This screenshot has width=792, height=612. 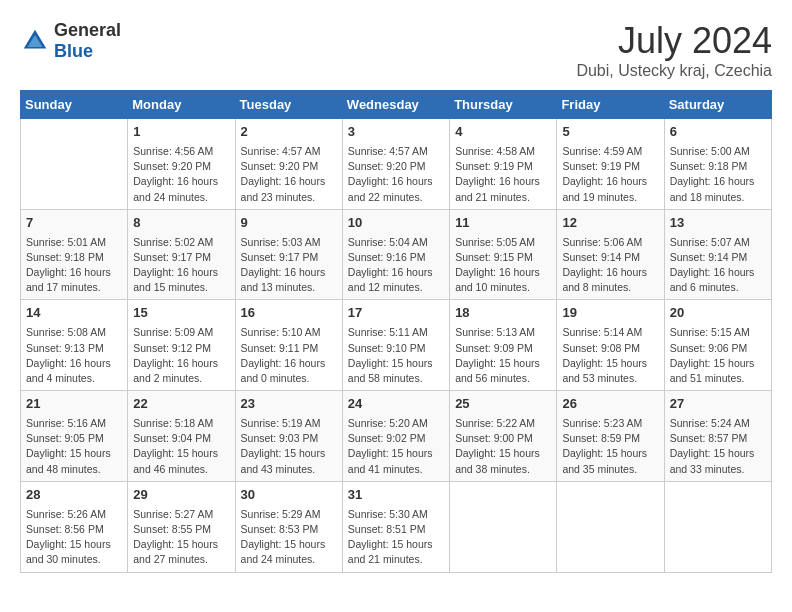 I want to click on calendar-cell: 6Sunrise: 5:00 AM Sunset: 9:18 PM Daylig…, so click(x=718, y=164).